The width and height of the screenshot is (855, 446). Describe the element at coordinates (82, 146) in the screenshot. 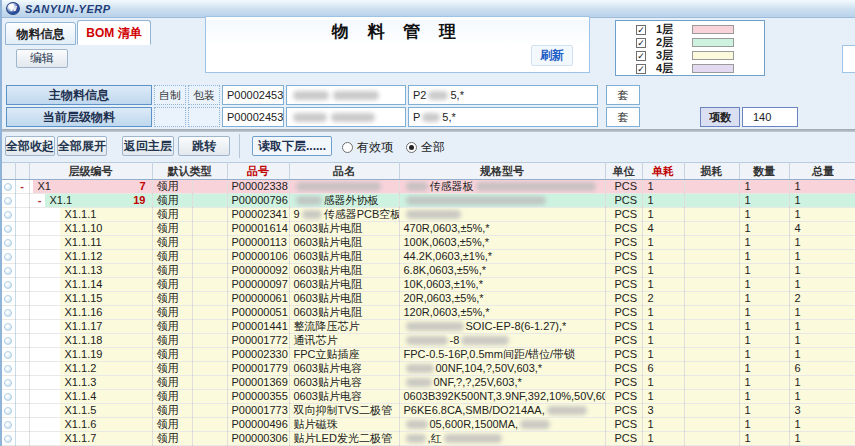

I see `expand-all-button: 全部展开` at that location.